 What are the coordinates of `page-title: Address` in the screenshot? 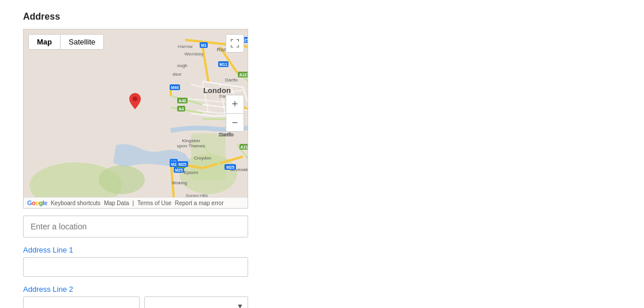 It's located at (202, 17).